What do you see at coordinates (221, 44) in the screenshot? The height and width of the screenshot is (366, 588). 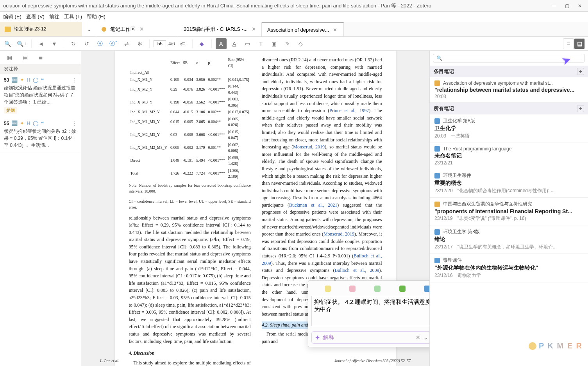 I see `highlight-tool: A` at bounding box center [221, 44].